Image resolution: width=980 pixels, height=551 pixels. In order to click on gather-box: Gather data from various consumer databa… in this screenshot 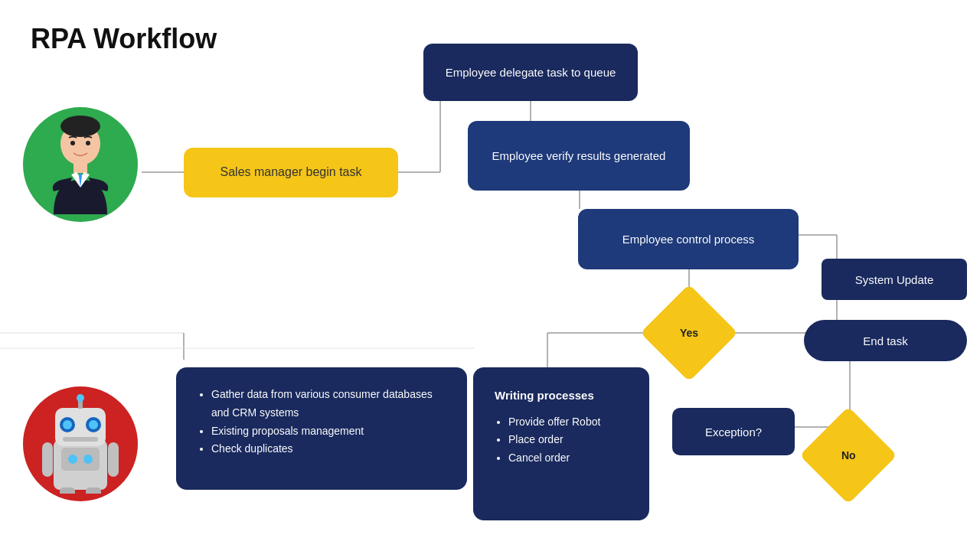, I will do `click(322, 429)`.